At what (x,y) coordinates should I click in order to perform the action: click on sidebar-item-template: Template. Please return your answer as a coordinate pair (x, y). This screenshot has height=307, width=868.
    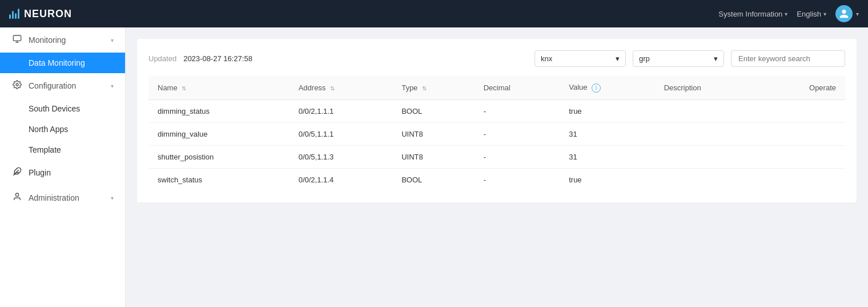
    Looking at the image, I should click on (63, 150).